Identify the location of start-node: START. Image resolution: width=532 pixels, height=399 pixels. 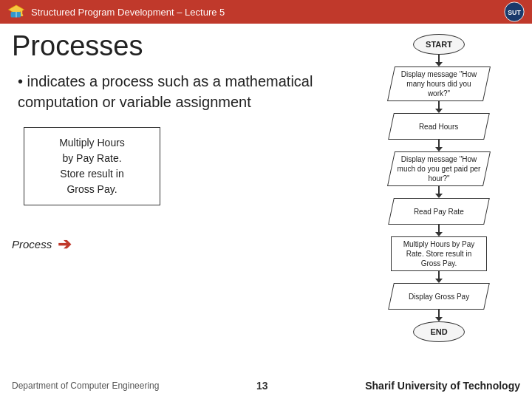
(439, 44).